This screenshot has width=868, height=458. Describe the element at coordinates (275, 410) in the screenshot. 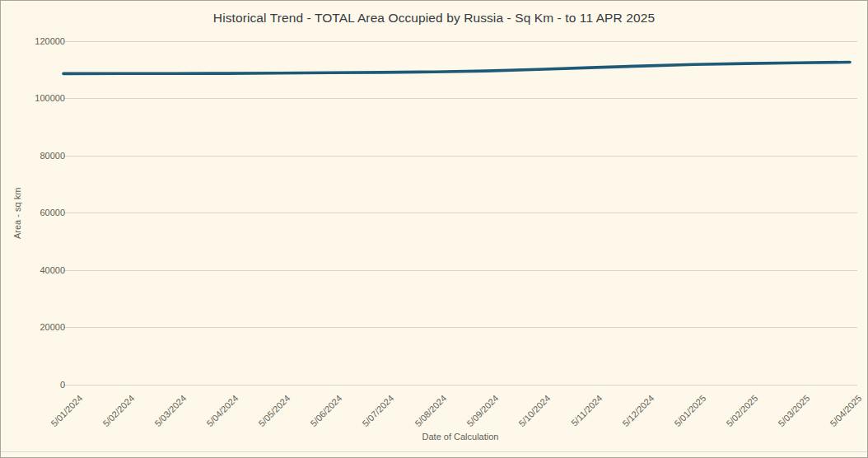

I see `x-tick-label: 5/05/2024` at that location.